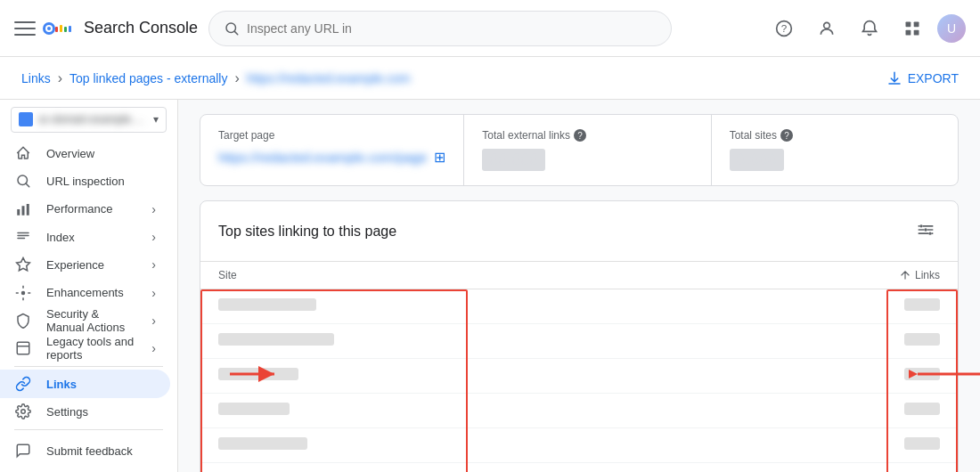 The image size is (980, 472). Describe the element at coordinates (784, 28) in the screenshot. I see `help-button: ?` at that location.